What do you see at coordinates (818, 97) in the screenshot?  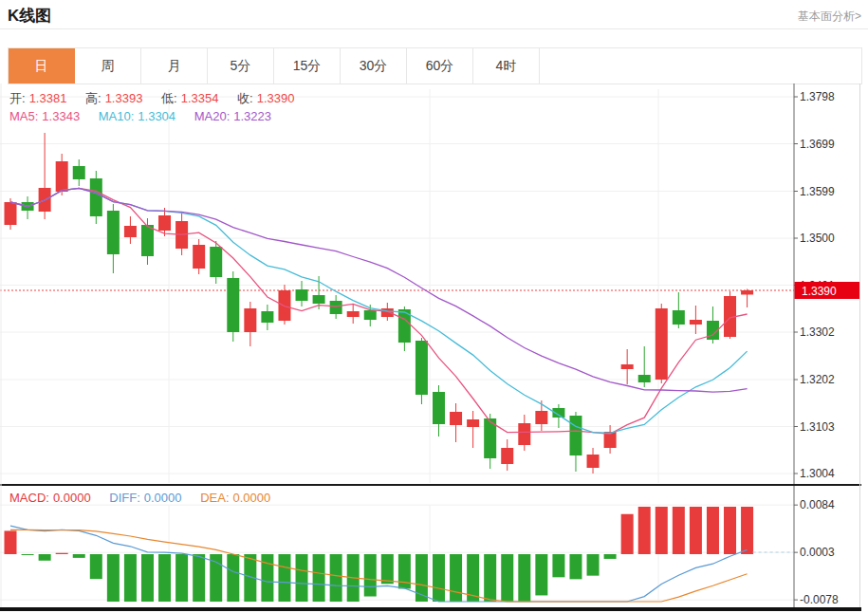 I see `axis-label: 1.3798` at bounding box center [818, 97].